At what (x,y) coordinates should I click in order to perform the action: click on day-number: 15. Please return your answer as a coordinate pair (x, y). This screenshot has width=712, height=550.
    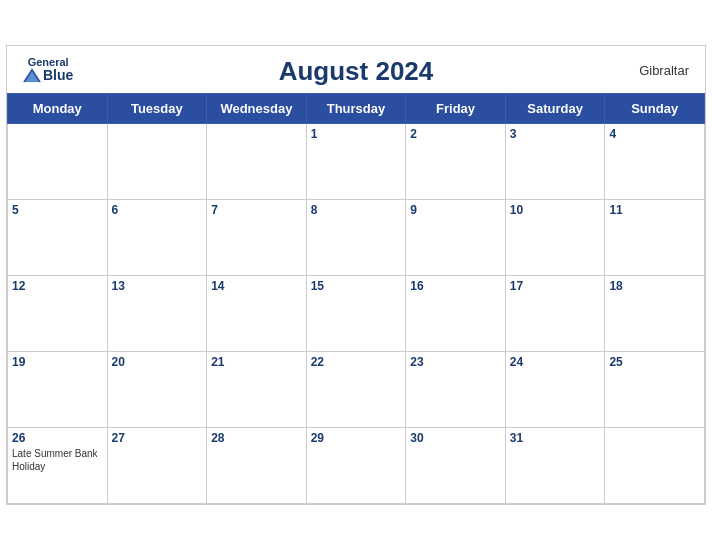
    Looking at the image, I should click on (356, 286).